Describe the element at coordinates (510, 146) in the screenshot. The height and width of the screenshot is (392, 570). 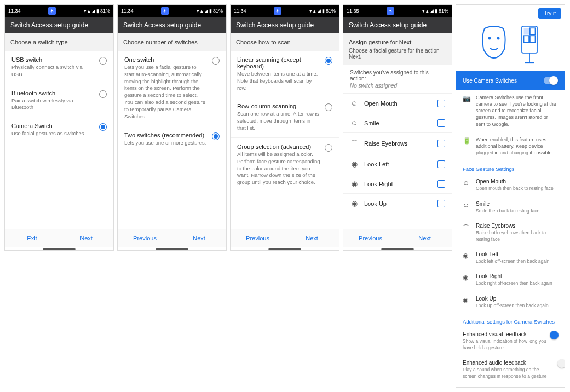
I see `info-battery: 🔋When enabled, this feature uses additio…` at that location.